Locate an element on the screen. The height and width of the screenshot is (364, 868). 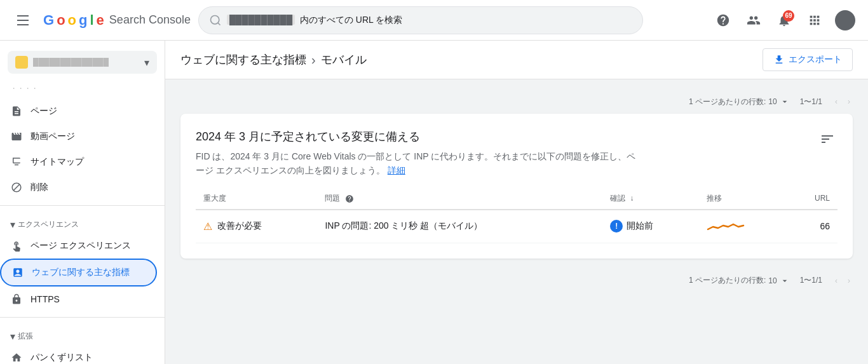
warning-icon: ⚠ is located at coordinates (208, 226).